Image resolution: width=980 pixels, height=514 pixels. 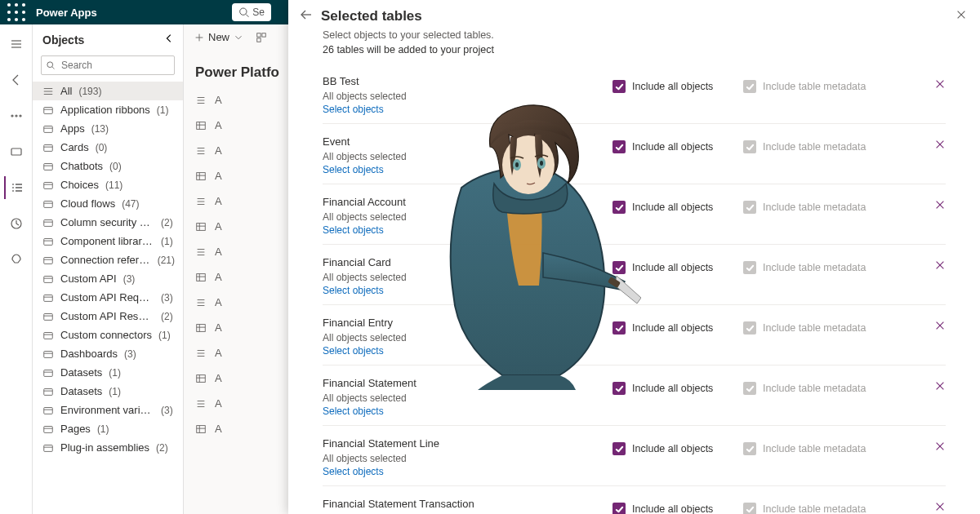 What do you see at coordinates (108, 147) in the screenshot?
I see `sidebar-item: Cards(0)` at bounding box center [108, 147].